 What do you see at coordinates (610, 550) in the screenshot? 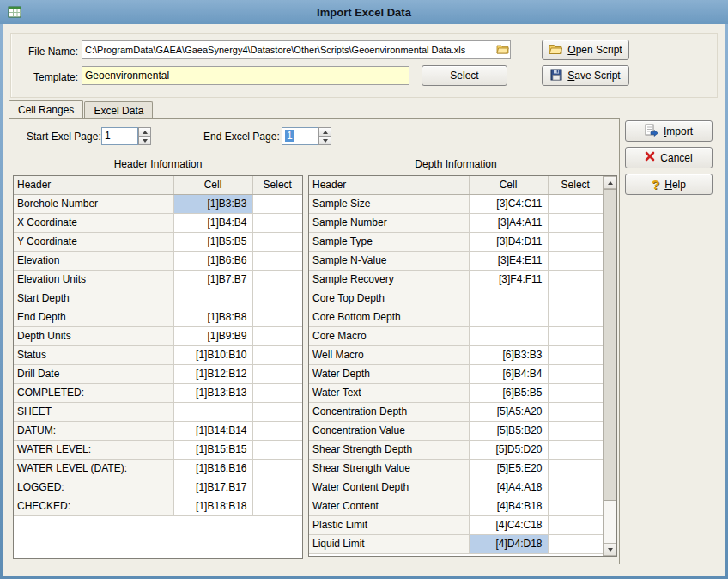
I see `scroll-down-icon` at bounding box center [610, 550].